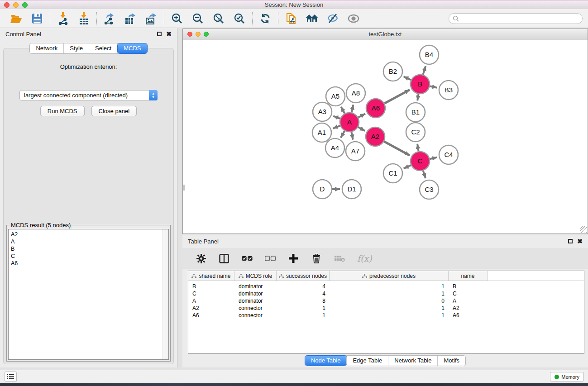  What do you see at coordinates (468, 276) in the screenshot?
I see `column-header-name: name` at bounding box center [468, 276].